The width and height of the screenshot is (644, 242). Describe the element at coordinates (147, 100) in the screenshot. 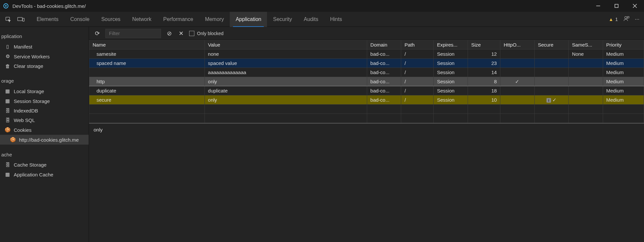

I see `cell-name: secure` at that location.